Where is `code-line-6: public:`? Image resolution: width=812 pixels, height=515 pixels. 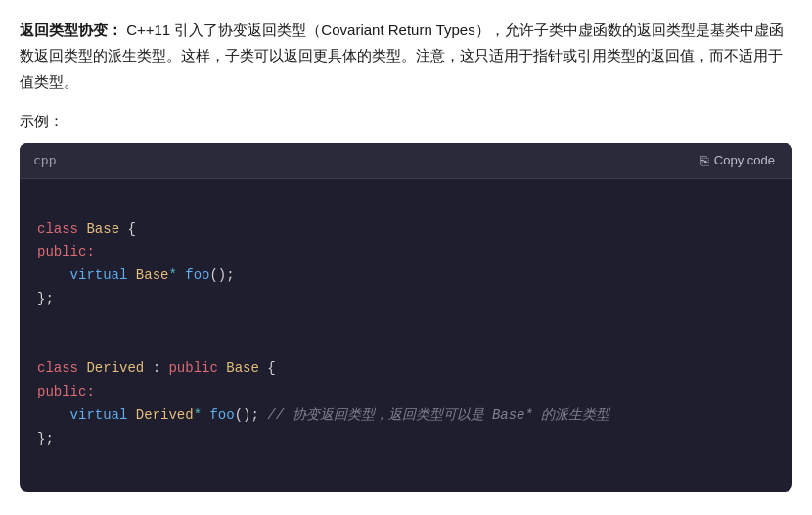
code-line-6: public: is located at coordinates (67, 392).